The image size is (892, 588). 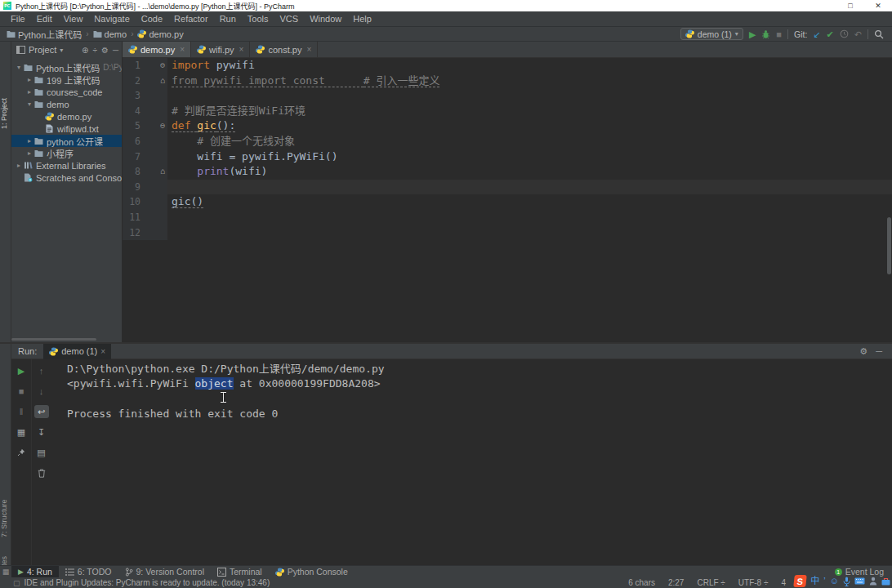 I want to click on collapse-all-button: ÷, so click(x=95, y=51).